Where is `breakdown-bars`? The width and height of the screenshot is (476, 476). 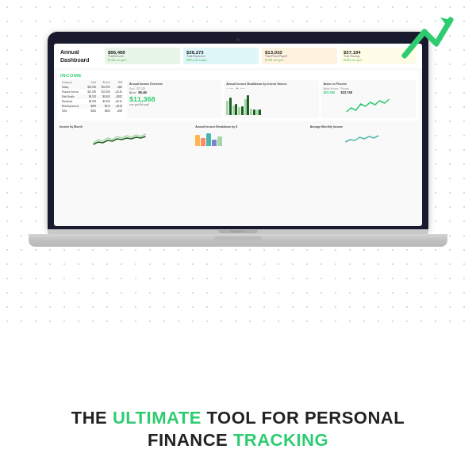 breakdown-bars is located at coordinates (271, 103).